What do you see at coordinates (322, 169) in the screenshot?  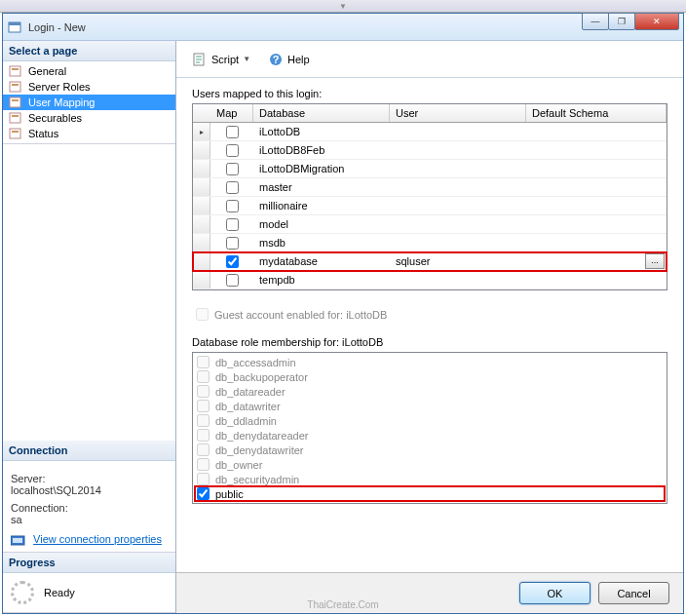 I see `cell-database: iLottoDBMigration` at bounding box center [322, 169].